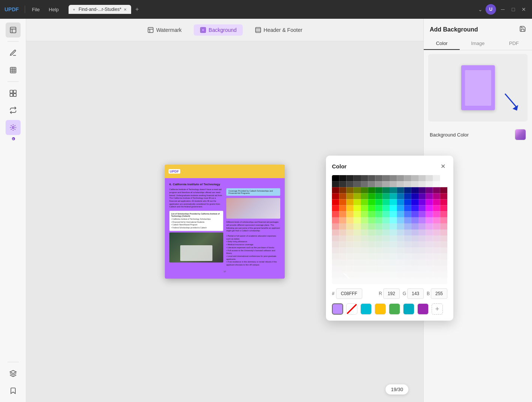 The image size is (532, 402). Describe the element at coordinates (524, 9) in the screenshot. I see `close-button: ✕` at that location.